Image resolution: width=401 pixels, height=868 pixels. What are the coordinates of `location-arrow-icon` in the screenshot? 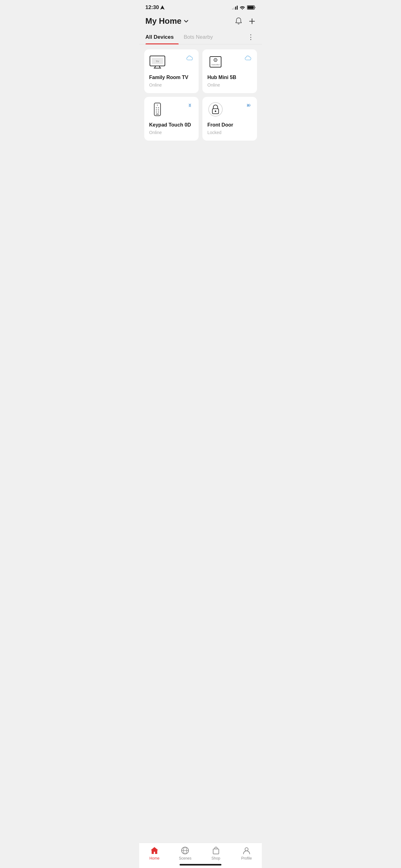 It's located at (162, 7).